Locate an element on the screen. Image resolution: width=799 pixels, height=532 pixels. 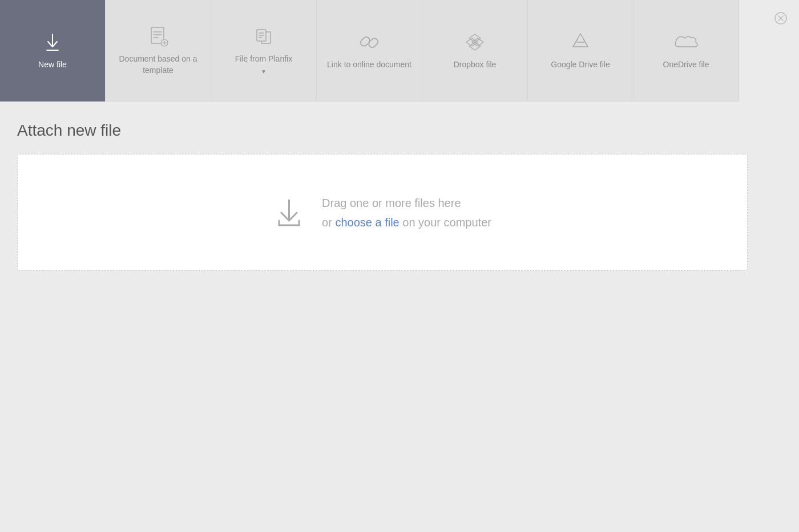
planfix-icon is located at coordinates (264, 36).